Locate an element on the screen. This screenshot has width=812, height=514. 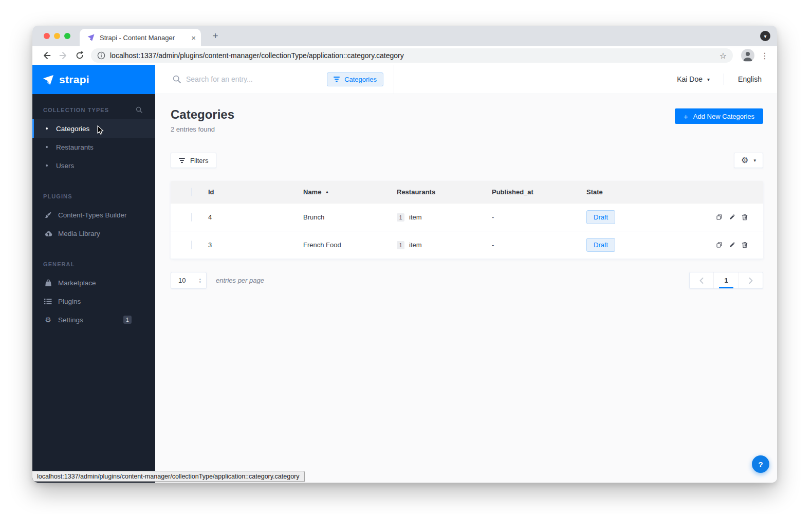
help-button: ? is located at coordinates (761, 464).